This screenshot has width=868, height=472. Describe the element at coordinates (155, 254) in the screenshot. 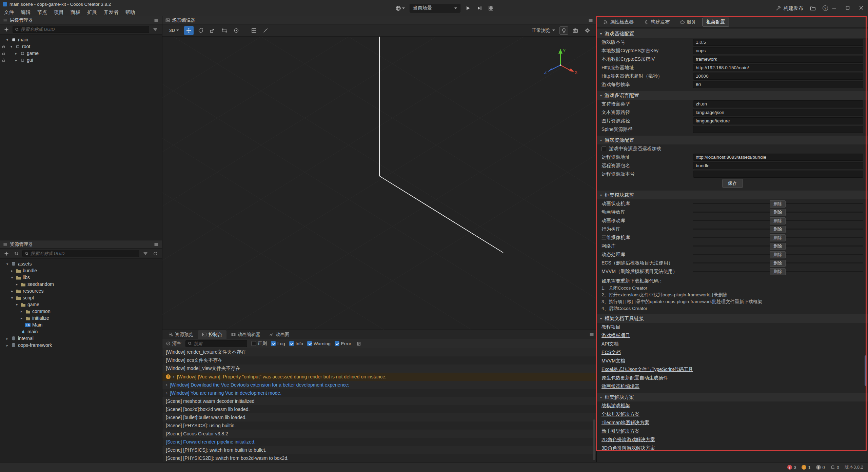

I see `refresh-assets-button` at that location.